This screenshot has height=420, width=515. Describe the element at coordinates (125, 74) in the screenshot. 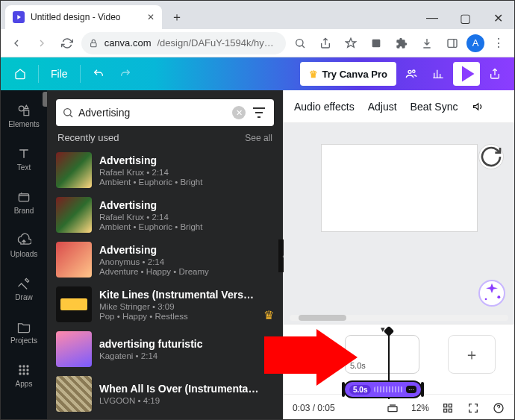

I see `redo-button` at that location.